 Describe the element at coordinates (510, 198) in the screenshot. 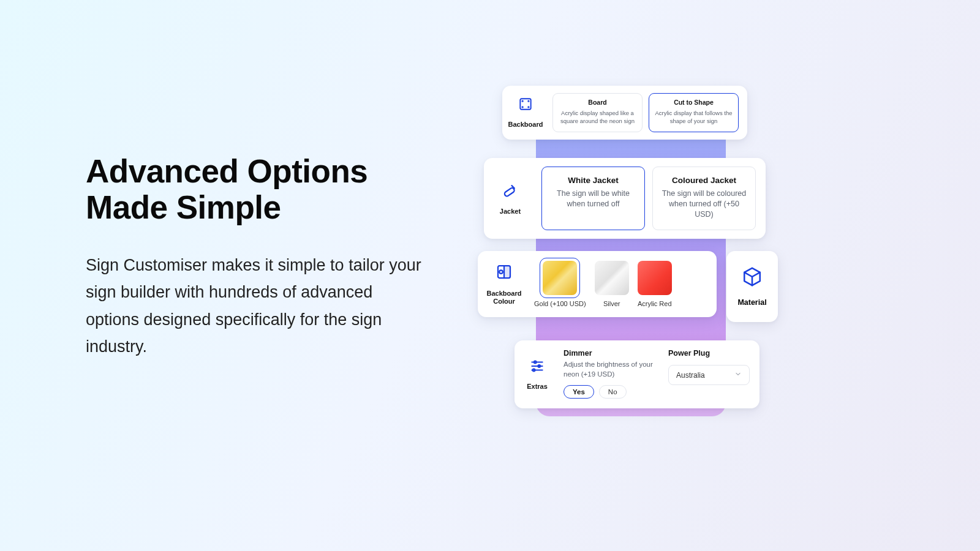

I see `card-jacket-label: Jacket` at that location.